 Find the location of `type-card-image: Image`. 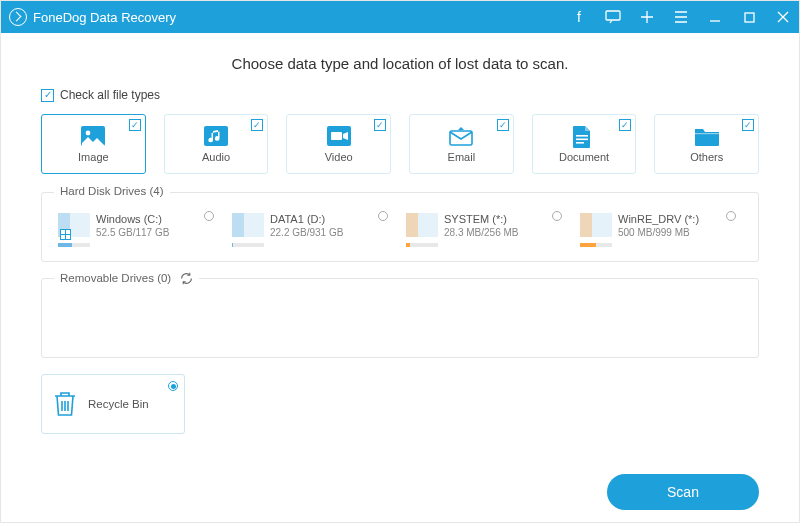

type-card-image: Image is located at coordinates (94, 144).